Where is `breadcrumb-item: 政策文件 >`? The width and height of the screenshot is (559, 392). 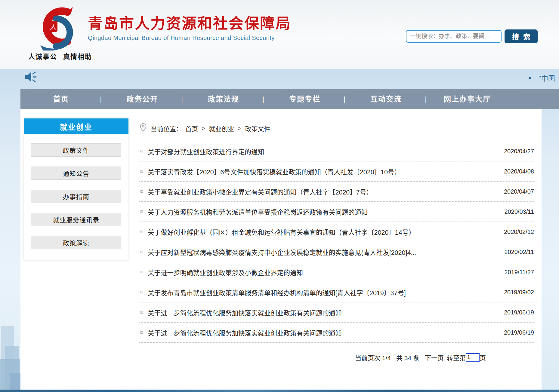
breadcrumb-item: 政策文件 > is located at coordinates (258, 128).